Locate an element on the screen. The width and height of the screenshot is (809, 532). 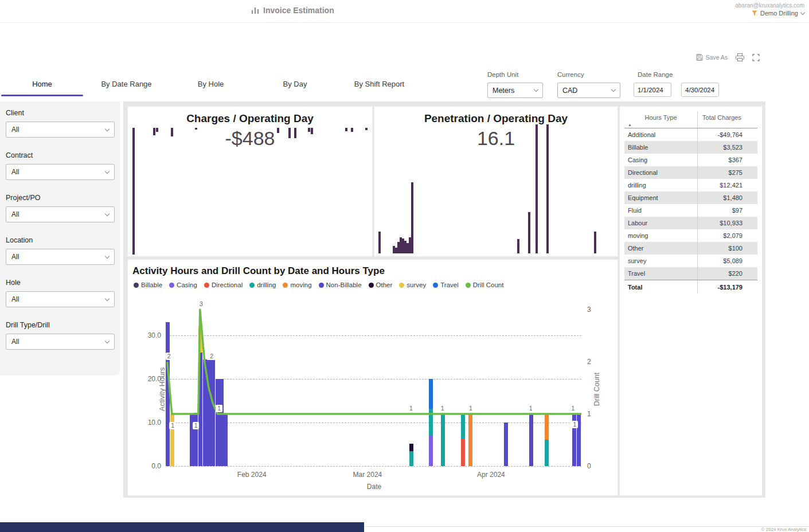
table-row: survey$5,089 is located at coordinates (691, 261).